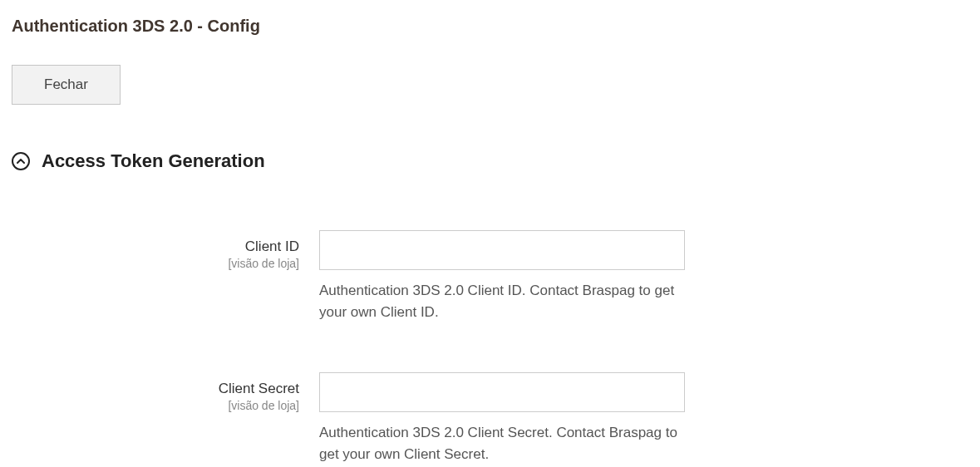  Describe the element at coordinates (502, 392) in the screenshot. I see `client-secret-input` at that location.